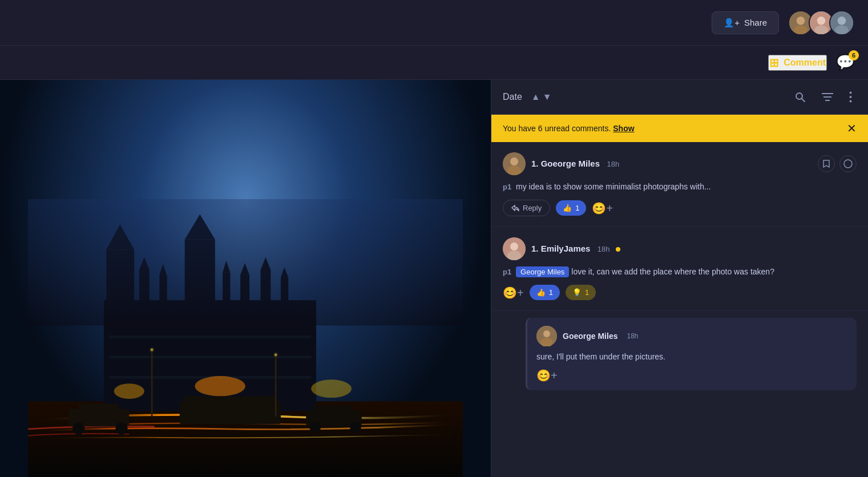 Image resolution: width=868 pixels, height=477 pixels. What do you see at coordinates (547, 375) in the screenshot?
I see `emoji-add-icon-nested: 😊+` at bounding box center [547, 375].